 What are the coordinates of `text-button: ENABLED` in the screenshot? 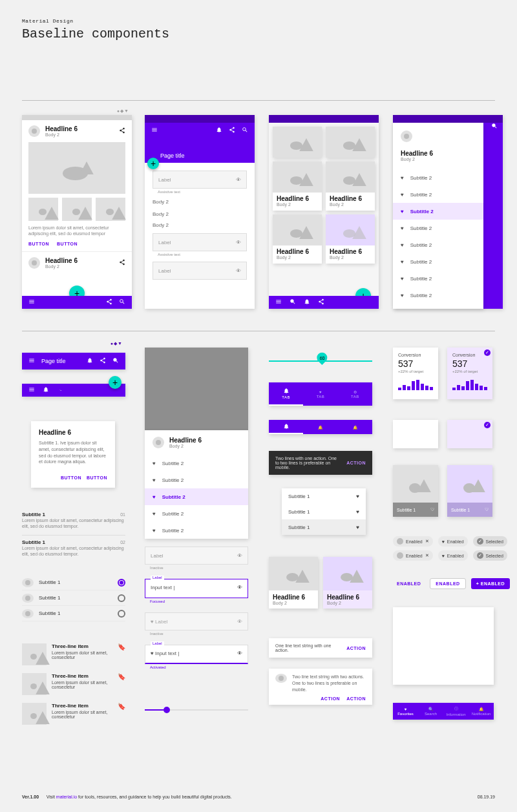 It's located at (408, 584).